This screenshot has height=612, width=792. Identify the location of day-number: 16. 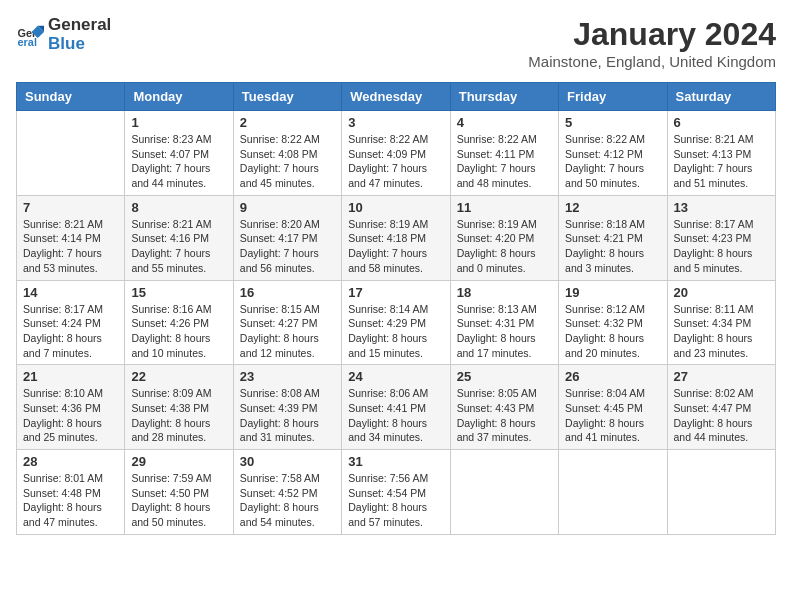
(288, 292).